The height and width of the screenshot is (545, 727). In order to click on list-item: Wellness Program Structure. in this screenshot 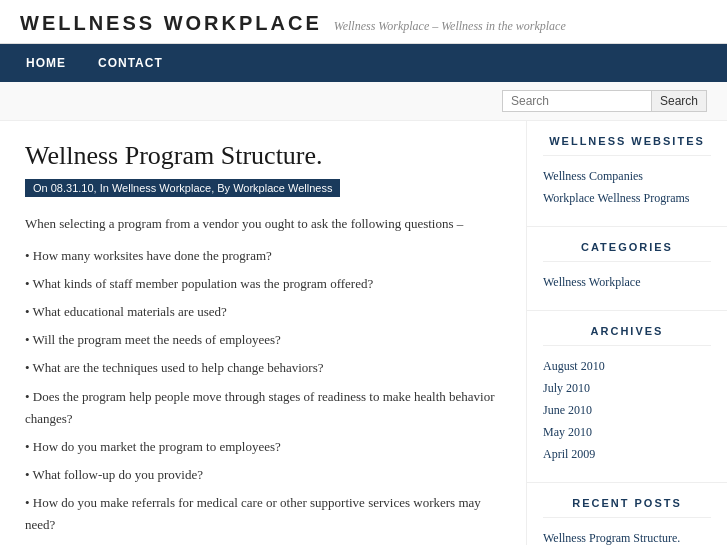, I will do `click(627, 538)`.